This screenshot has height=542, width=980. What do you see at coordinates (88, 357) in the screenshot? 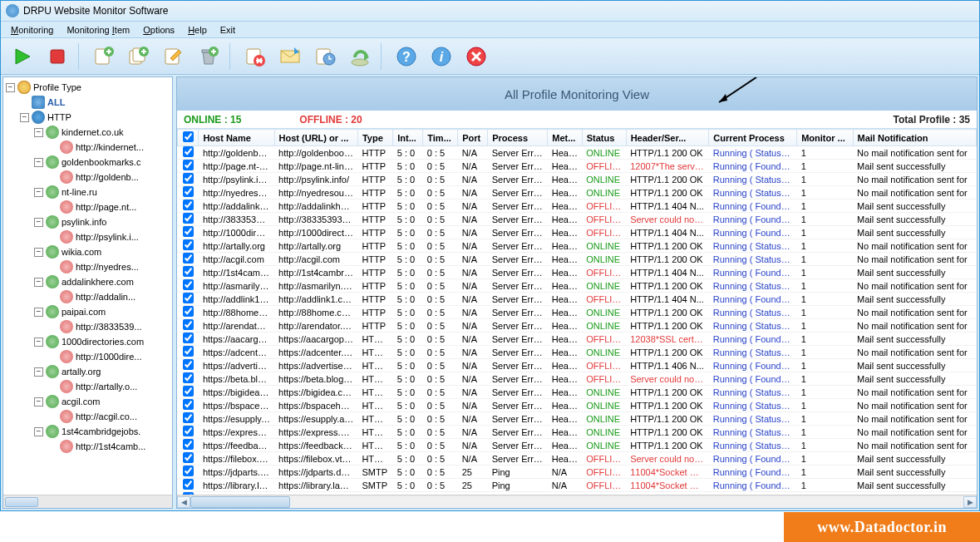
I see `tree-url: http://1000dire...` at bounding box center [88, 357].